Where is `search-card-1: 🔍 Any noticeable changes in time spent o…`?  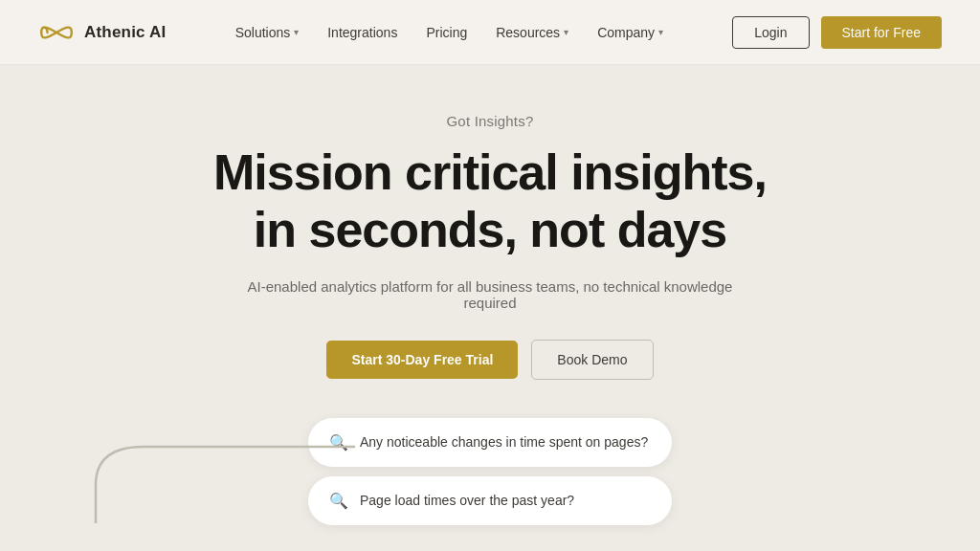 search-card-1: 🔍 Any noticeable changes in time spent o… is located at coordinates (490, 442).